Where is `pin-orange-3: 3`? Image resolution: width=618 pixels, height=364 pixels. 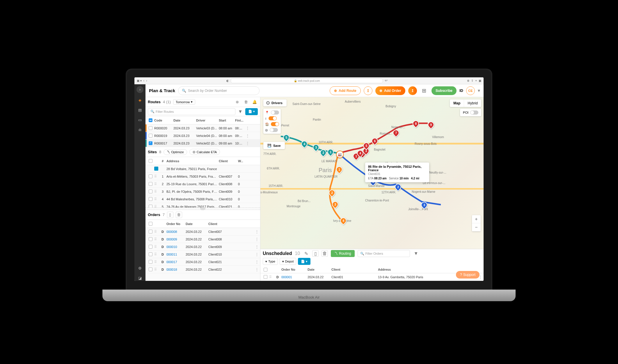 pin-orange-3: 3 is located at coordinates (335, 204).